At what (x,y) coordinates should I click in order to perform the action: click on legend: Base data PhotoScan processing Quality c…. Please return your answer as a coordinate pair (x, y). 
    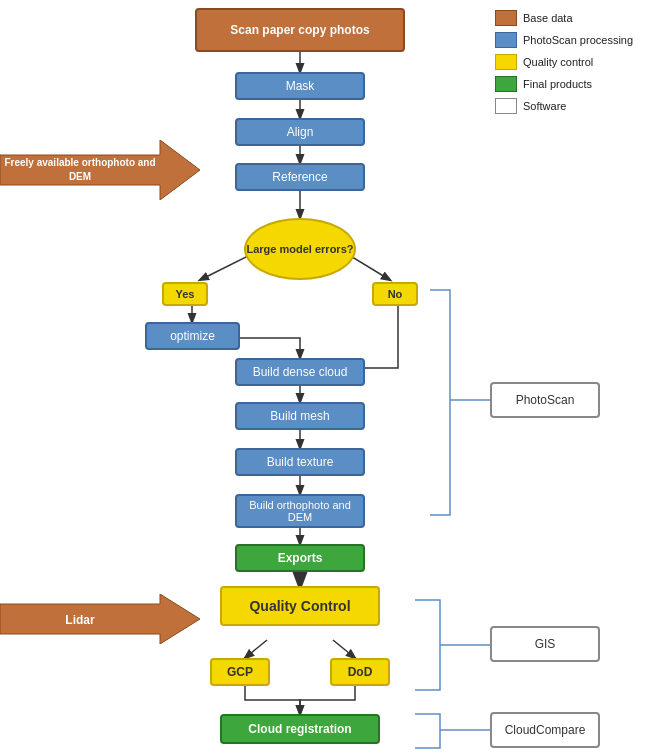
    Looking at the image, I should click on (565, 65).